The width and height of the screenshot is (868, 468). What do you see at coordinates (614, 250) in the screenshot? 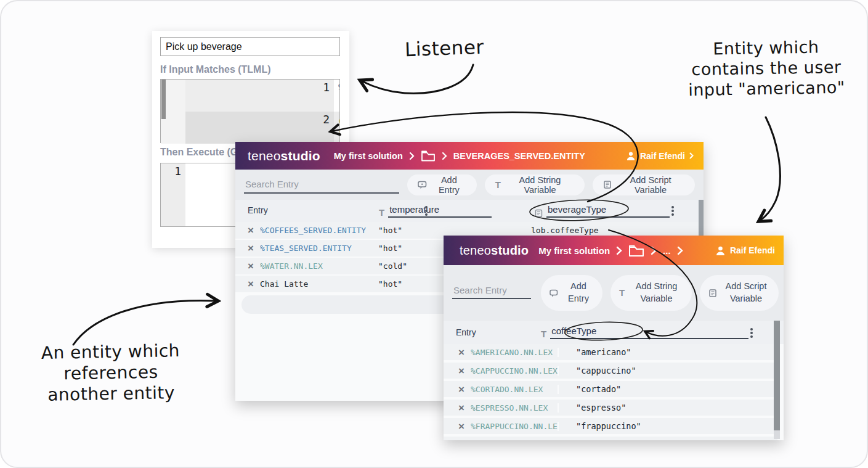
I see `breadcrumb: My first solution ...` at bounding box center [614, 250].